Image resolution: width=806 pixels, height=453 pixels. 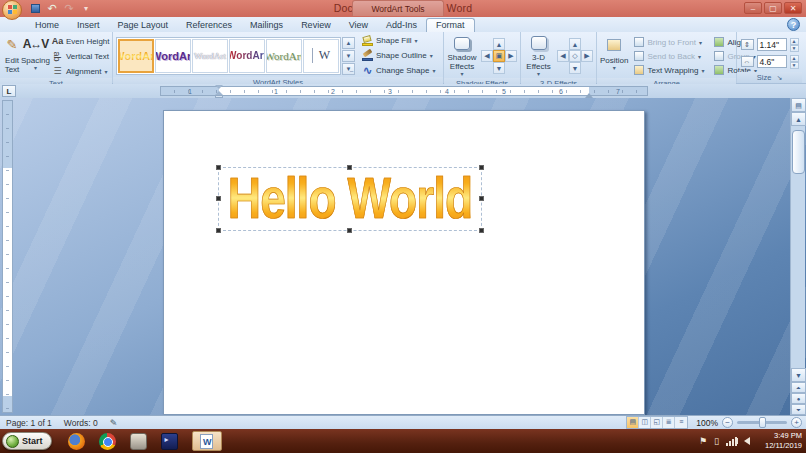 What do you see at coordinates (114, 423) in the screenshot?
I see `spellcheck-icon: ✎` at bounding box center [114, 423].